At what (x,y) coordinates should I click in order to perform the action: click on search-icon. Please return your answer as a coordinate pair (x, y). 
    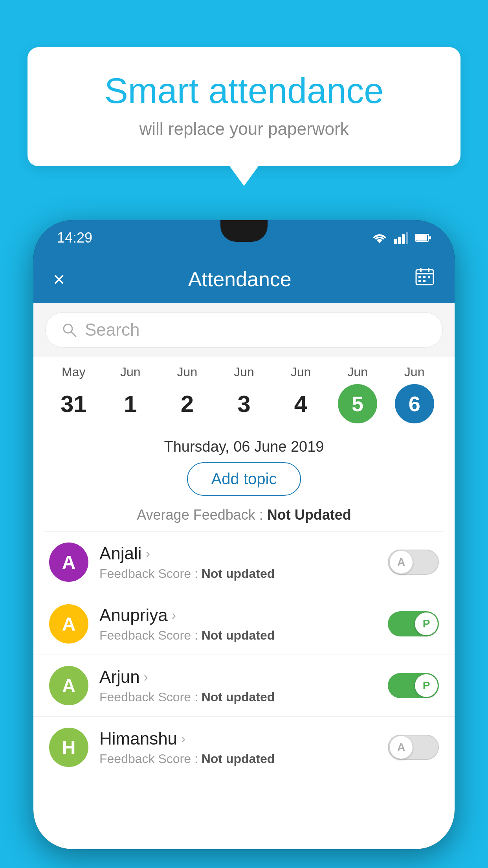
    Looking at the image, I should click on (69, 330).